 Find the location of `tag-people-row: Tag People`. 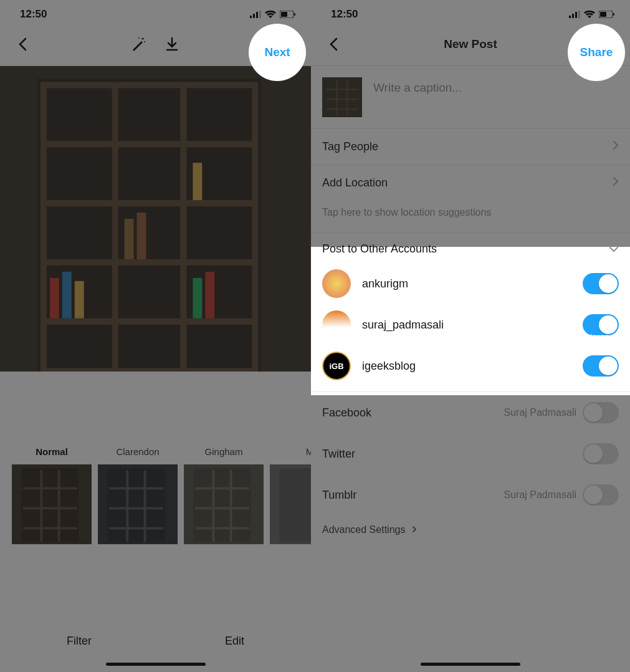

tag-people-row: Tag People is located at coordinates (470, 146).